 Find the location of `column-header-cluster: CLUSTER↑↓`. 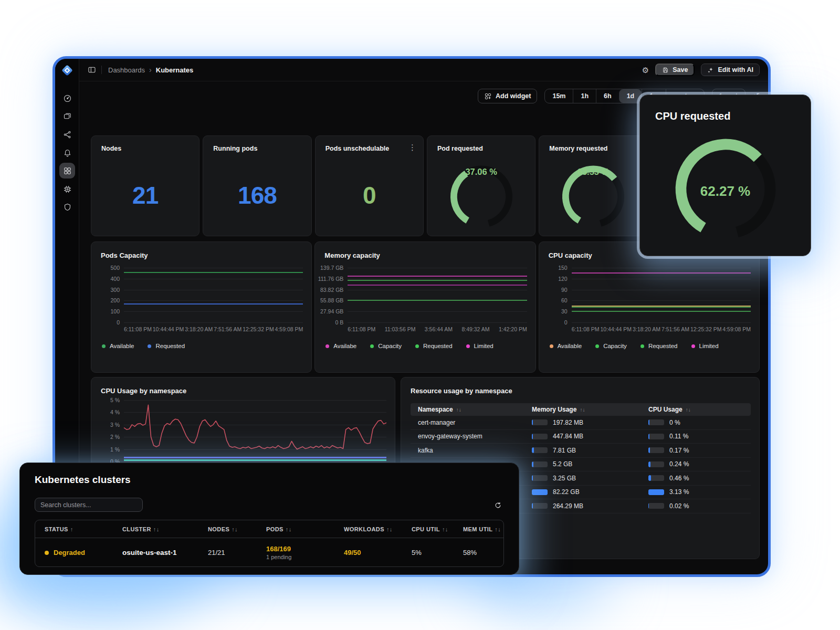

column-header-cluster: CLUSTER↑↓ is located at coordinates (165, 529).